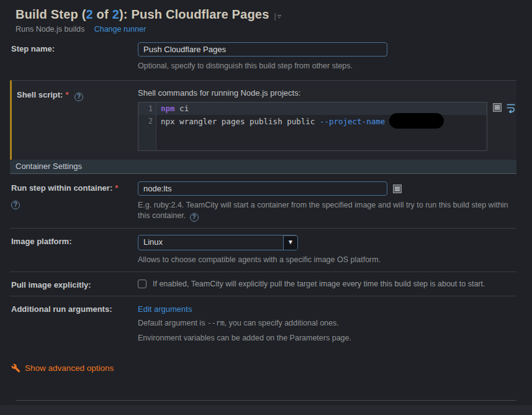  Describe the element at coordinates (327, 284) in the screenshot. I see `pull-image-field-area: If enabled, TeamCity will explicitly pul…` at that location.